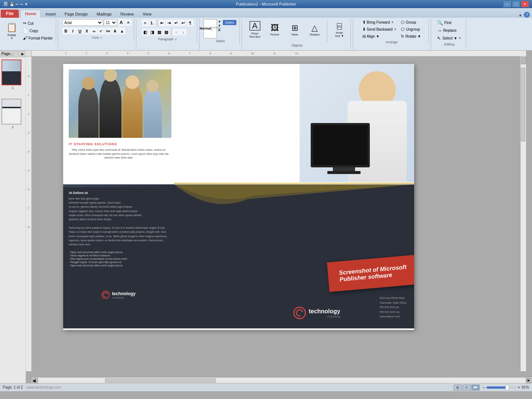  What do you see at coordinates (282, 380) in the screenshot?
I see `horizontal-scrollbar: ◀ ▶` at bounding box center [282, 380].